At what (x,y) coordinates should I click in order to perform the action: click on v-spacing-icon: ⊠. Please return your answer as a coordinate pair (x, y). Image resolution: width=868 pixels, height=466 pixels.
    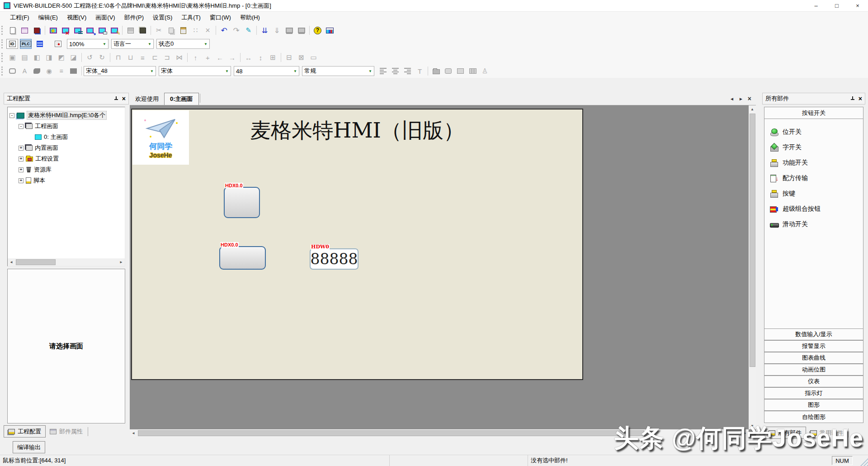
    Looking at the image, I should click on (301, 57).